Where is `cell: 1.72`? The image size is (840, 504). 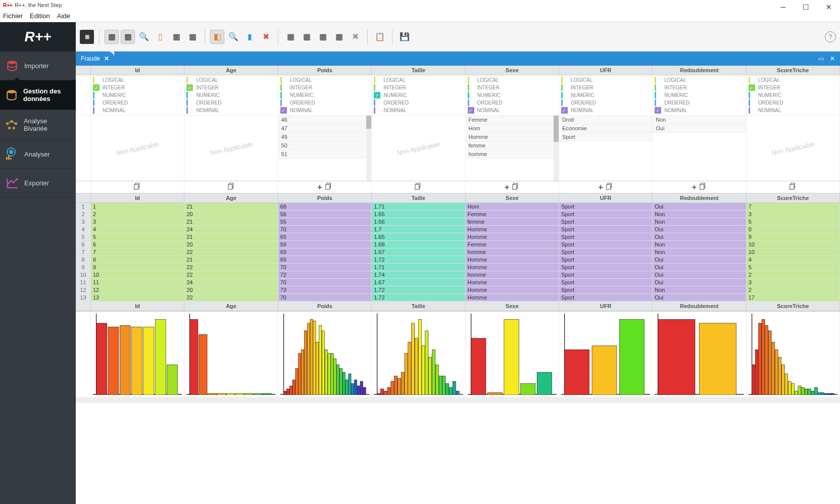
cell: 1.72 is located at coordinates (418, 298).